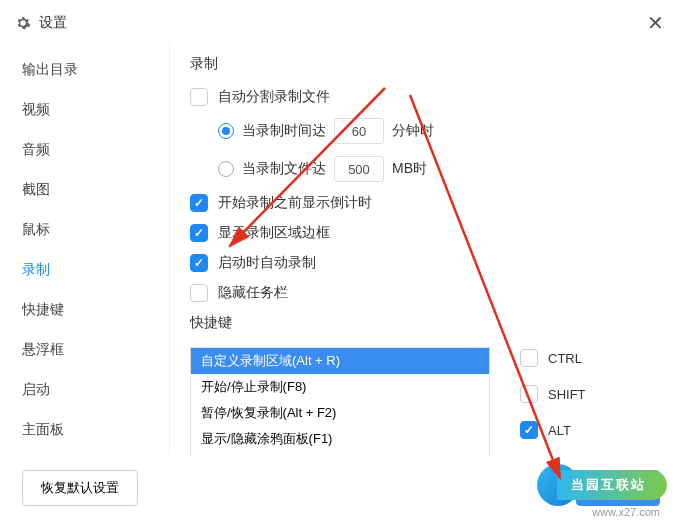 The width and height of the screenshot is (682, 526). I want to click on watermark: 当园互联站, so click(602, 485).